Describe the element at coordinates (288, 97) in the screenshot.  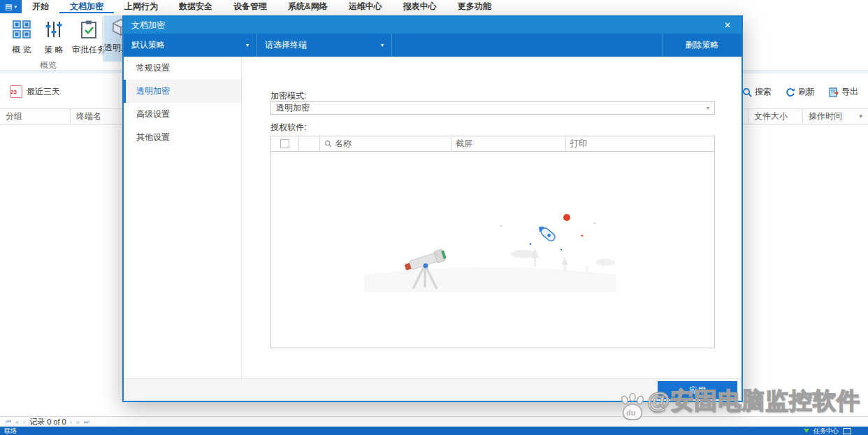
I see `encryption-mode-label: 加密模式:` at that location.